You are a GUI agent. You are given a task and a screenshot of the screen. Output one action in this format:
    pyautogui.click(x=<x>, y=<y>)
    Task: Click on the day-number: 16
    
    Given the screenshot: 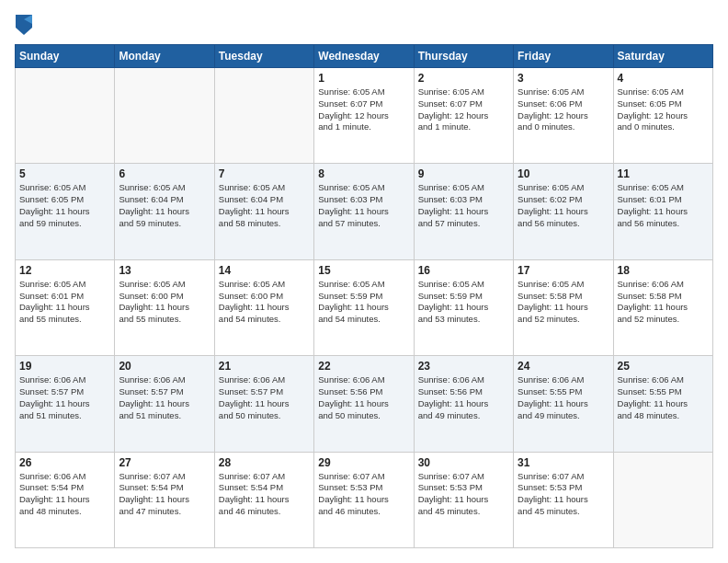 What is the action you would take?
    pyautogui.click(x=463, y=270)
    